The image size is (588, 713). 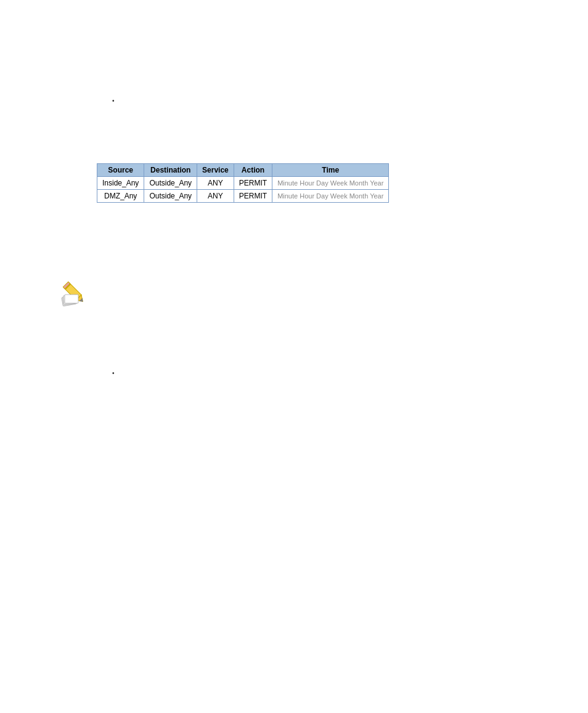 I want to click on firewall-rules-table: Source Destination Service Action Time I…, so click(x=243, y=183).